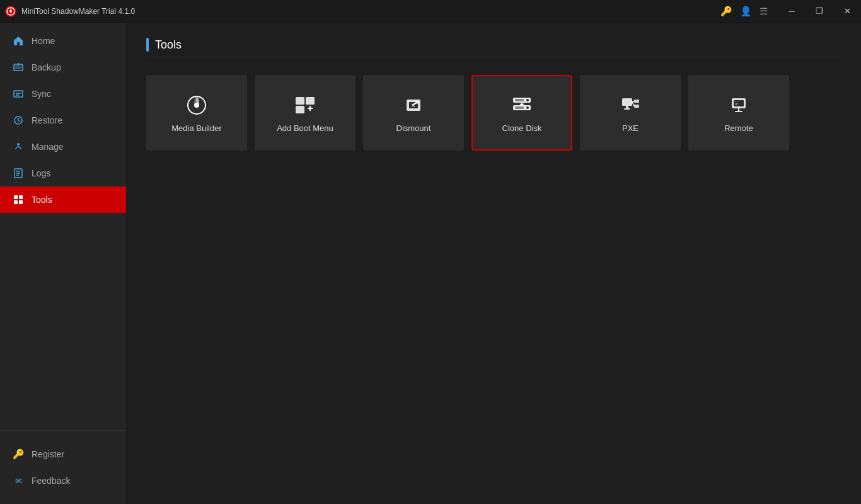 The height and width of the screenshot is (504, 861). I want to click on tools-grid: Media Builder Add Boot Menu, so click(494, 113).